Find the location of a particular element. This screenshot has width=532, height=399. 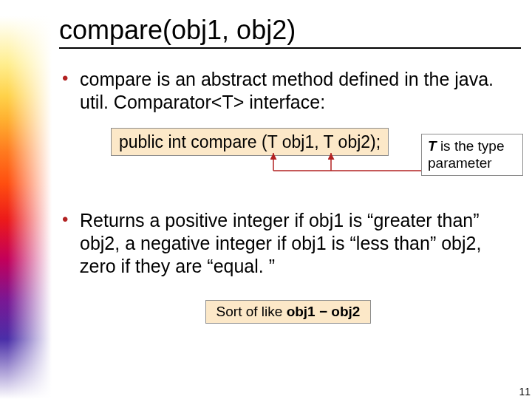

sortof-container: Sort of like obj1 − obj2 is located at coordinates (288, 312).